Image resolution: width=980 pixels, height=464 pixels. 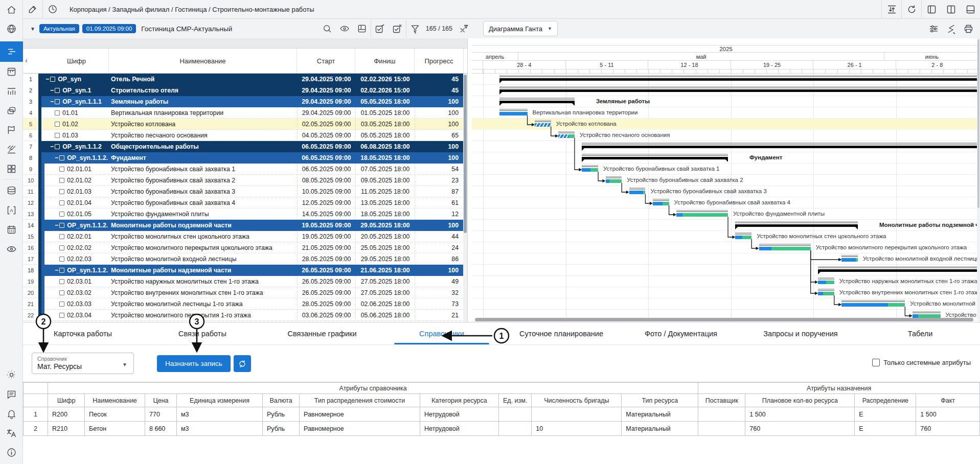 What do you see at coordinates (577, 401) in the screenshot?
I see `ref-col-header: Численность бригады` at bounding box center [577, 401].